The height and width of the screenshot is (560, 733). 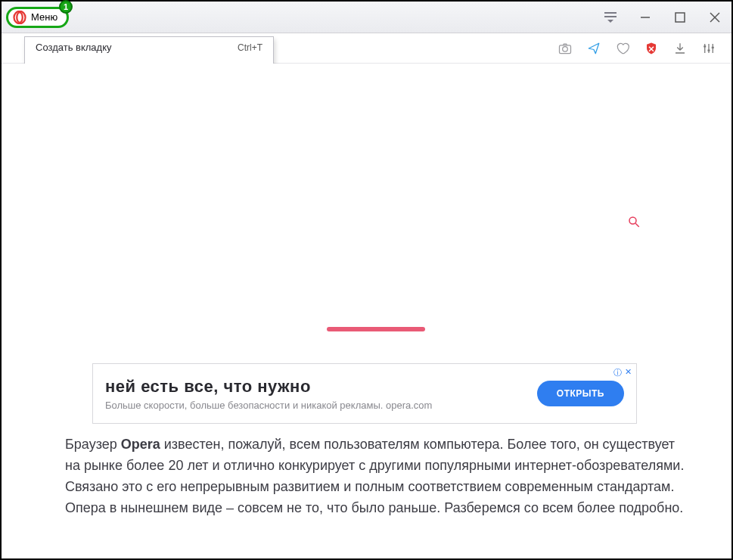 I want to click on sliders-icon, so click(x=709, y=48).